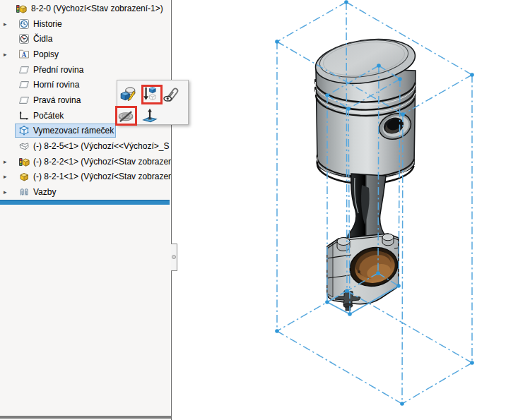 The image size is (530, 420). I want to click on tree-item-label: Počátek, so click(48, 116).